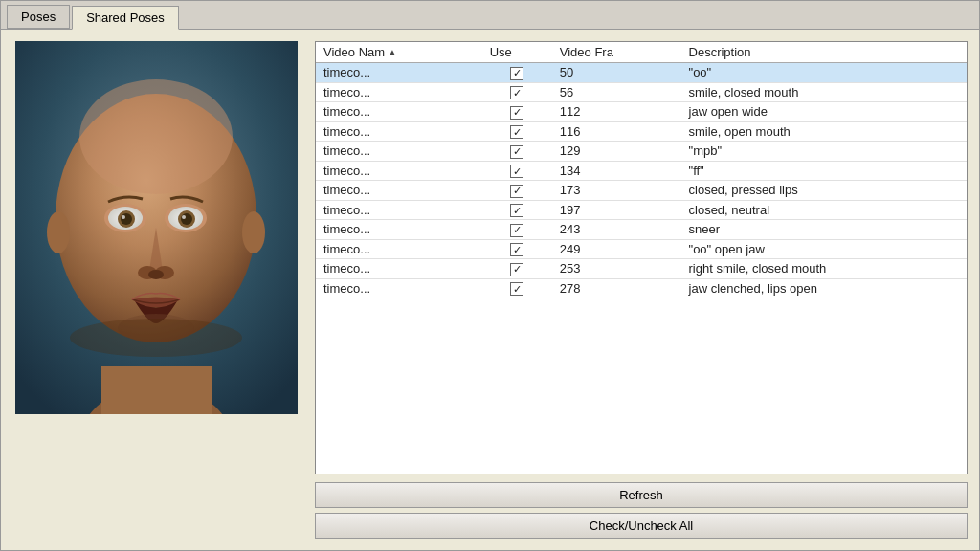 This screenshot has height=551, width=980. I want to click on cell-frame: 116, so click(616, 132).